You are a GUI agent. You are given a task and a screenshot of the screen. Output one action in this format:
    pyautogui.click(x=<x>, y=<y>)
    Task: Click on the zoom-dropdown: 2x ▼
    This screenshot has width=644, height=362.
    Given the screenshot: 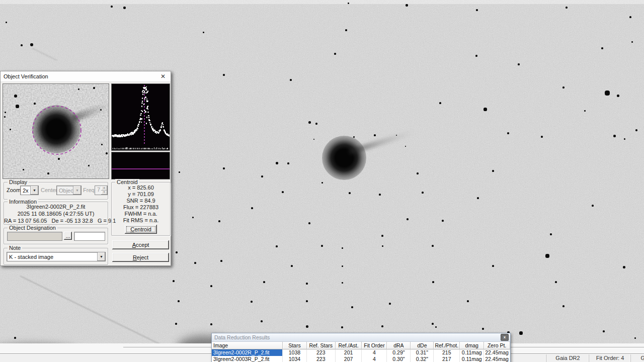 What is the action you would take?
    pyautogui.click(x=29, y=190)
    